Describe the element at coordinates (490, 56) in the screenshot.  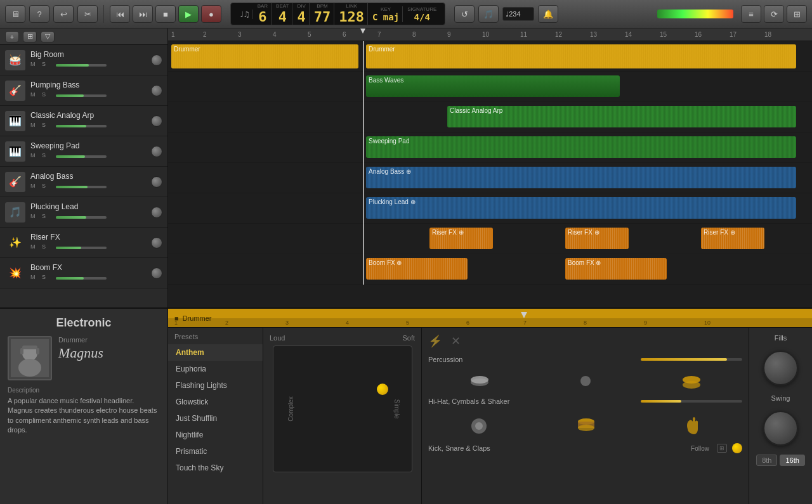
I see `timeline-row-drummer: Drummer Drummer` at that location.